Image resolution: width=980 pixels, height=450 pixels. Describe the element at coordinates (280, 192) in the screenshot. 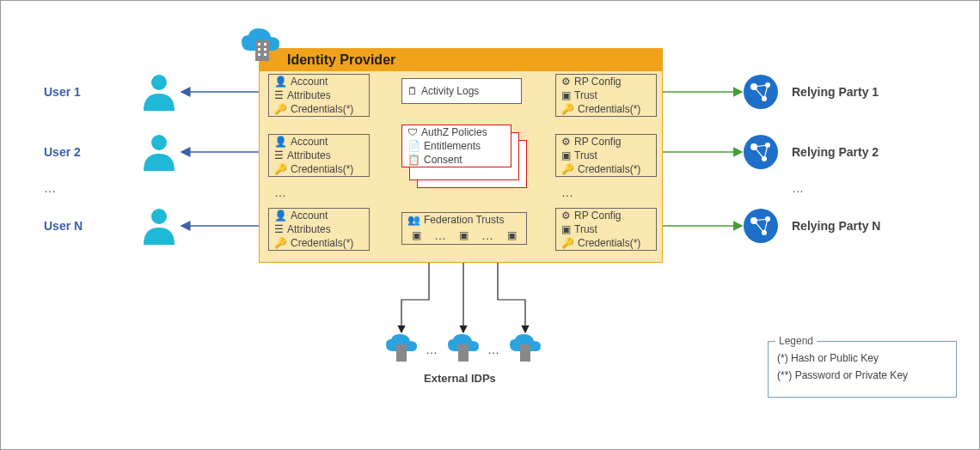

I see `account-ellipsis: …` at that location.